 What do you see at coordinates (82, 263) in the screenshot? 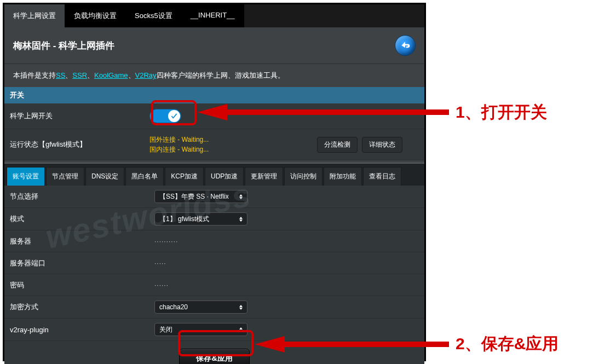
I see `port-label: 服务器端口` at bounding box center [82, 263].